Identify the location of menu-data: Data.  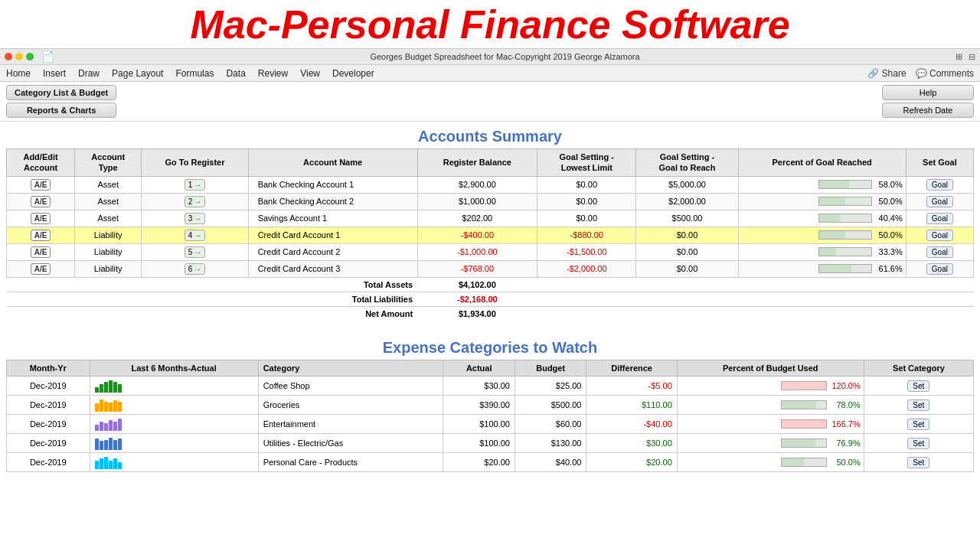
(236, 73).